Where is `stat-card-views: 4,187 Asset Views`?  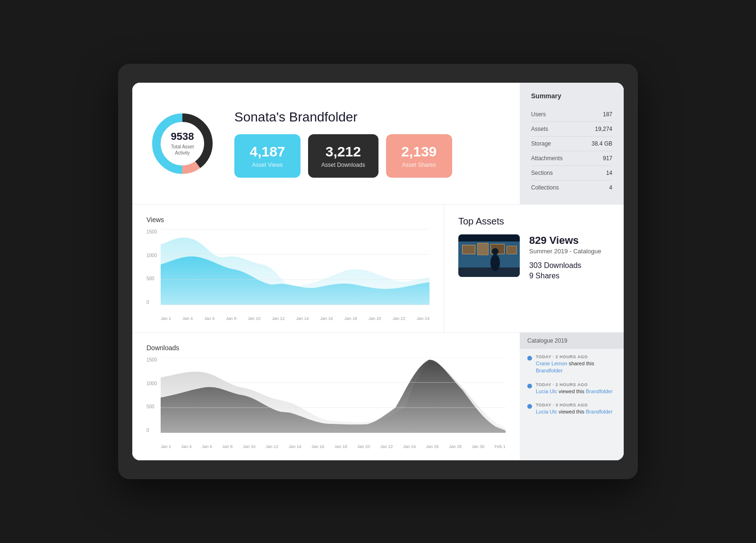
stat-card-views: 4,187 Asset Views is located at coordinates (267, 156).